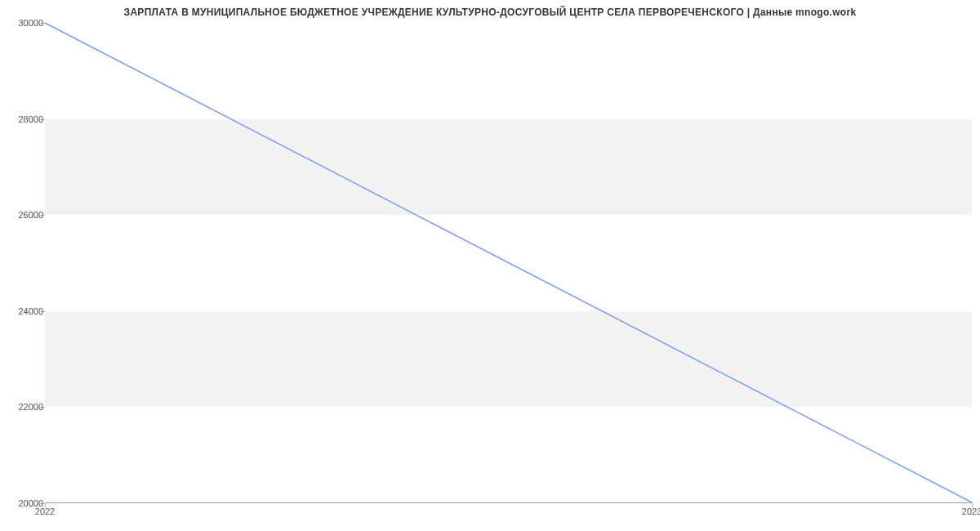 This screenshot has width=980, height=531. What do you see at coordinates (24, 23) in the screenshot?
I see `y-tick-label: 30000` at bounding box center [24, 23].